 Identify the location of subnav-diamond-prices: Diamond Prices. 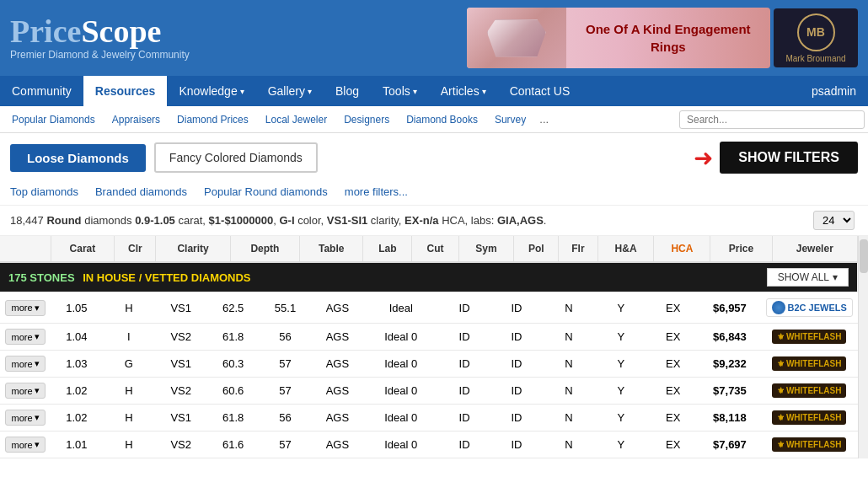
(212, 120).